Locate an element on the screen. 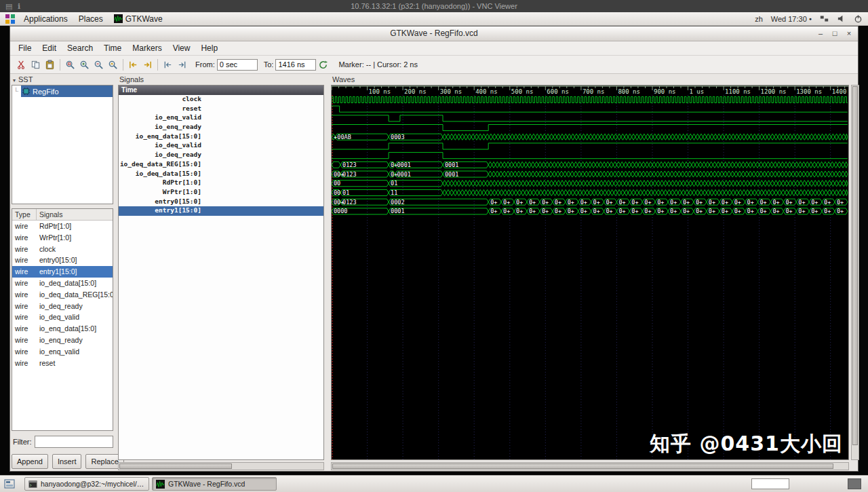  toolbar-icons is located at coordinates (102, 65).